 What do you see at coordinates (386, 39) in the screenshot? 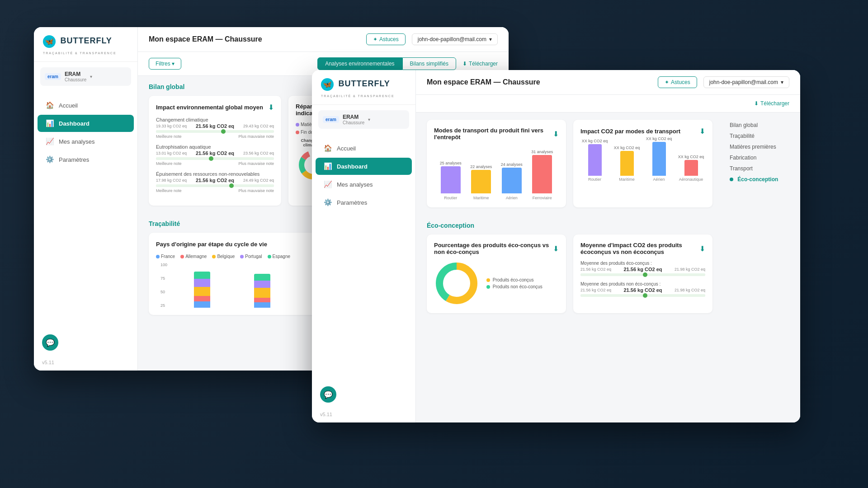
I see `tips-button: ✦ Astuces` at bounding box center [386, 39].